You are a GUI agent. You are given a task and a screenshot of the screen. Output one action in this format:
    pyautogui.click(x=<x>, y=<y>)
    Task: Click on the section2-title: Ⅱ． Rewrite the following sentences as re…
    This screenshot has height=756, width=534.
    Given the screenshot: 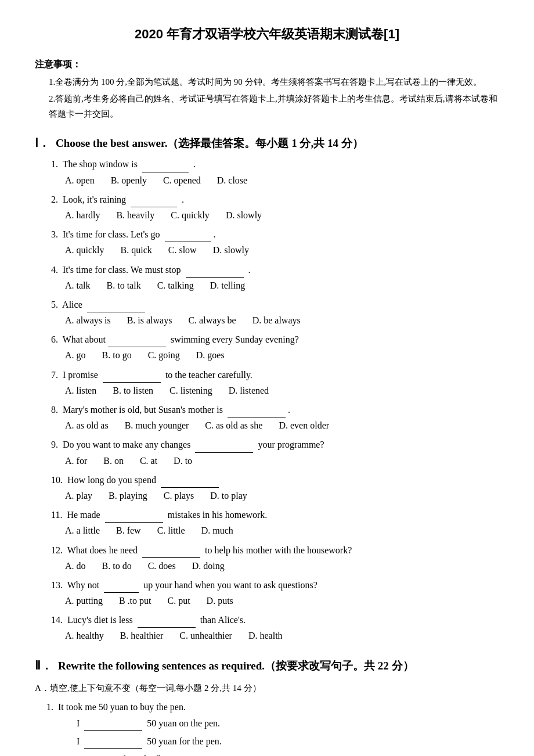 What is the action you would take?
    pyautogui.click(x=267, y=665)
    